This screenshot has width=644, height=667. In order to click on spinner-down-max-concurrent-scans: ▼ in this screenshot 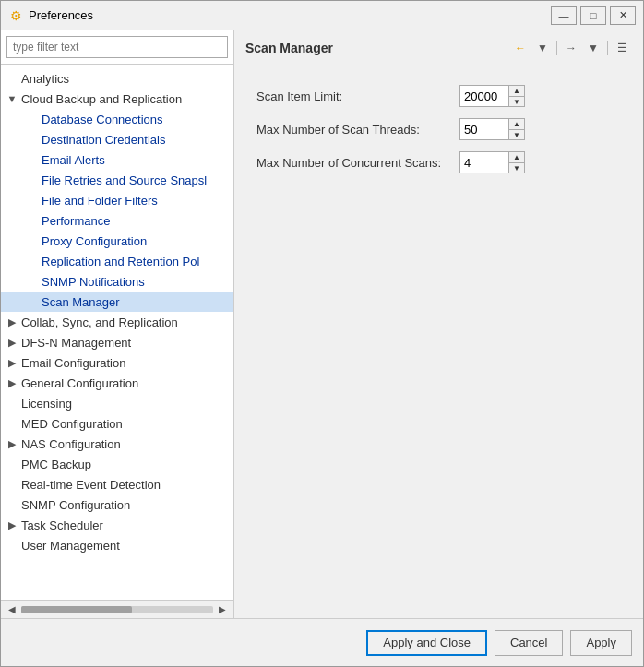, I will do `click(517, 168)`.